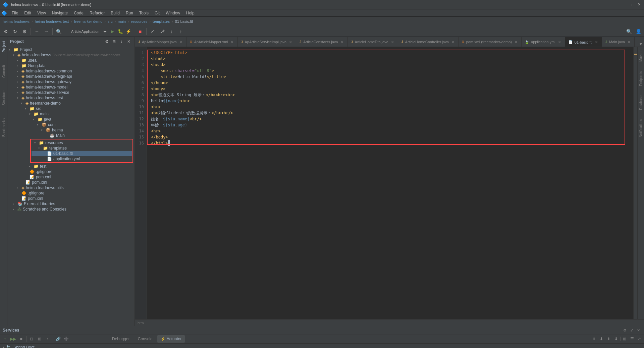  I want to click on menu-tools: Tools, so click(144, 13).